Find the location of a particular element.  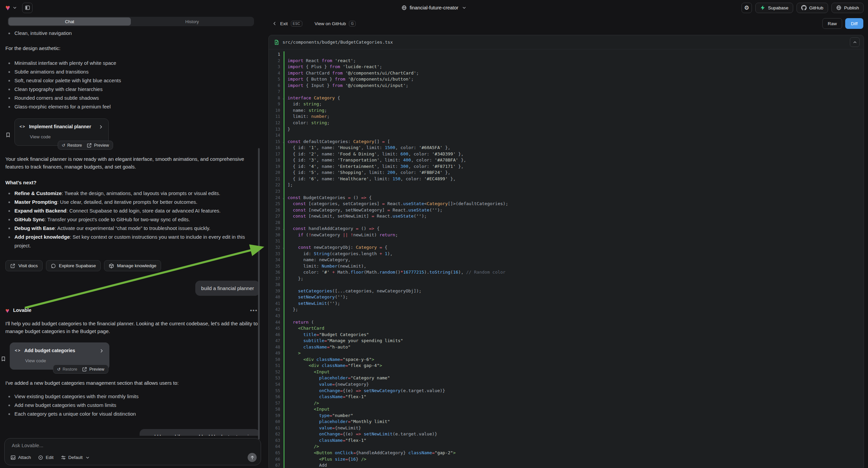

edit-mode-button: Edit is located at coordinates (46, 458).